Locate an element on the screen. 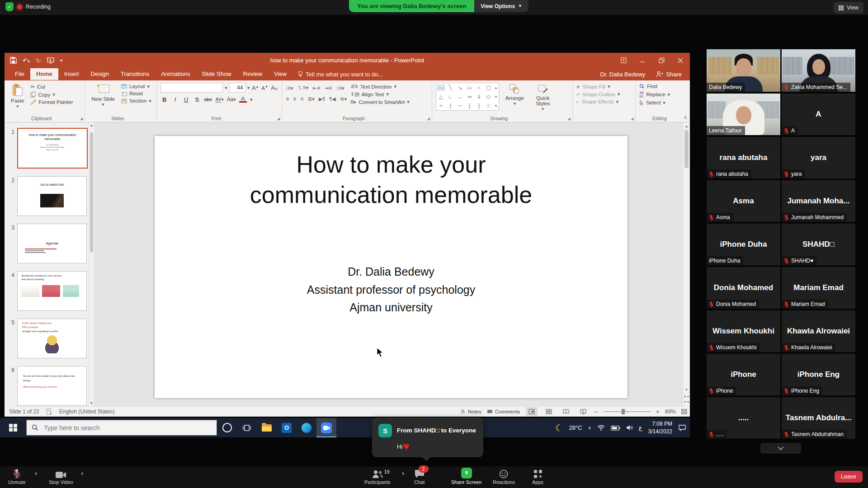  participant-tile-dalia: Dalia Bedewy is located at coordinates (743, 70).